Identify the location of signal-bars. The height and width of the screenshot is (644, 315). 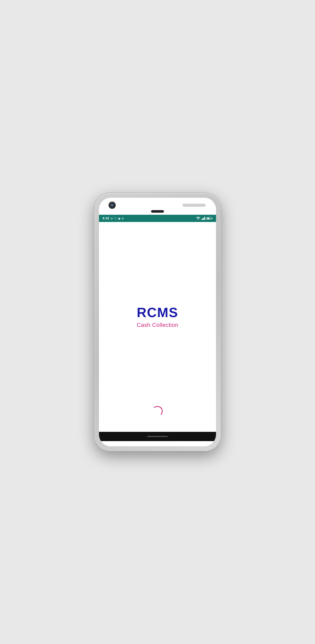
(203, 218).